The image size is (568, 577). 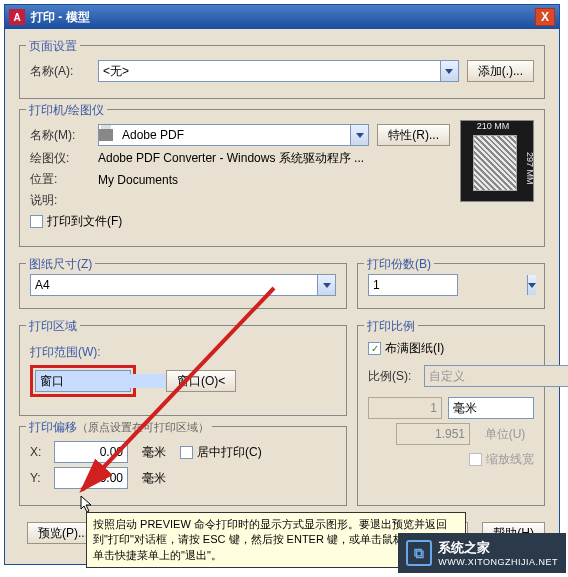 What do you see at coordinates (451, 286) in the screenshot?
I see `copies-group: 打印份数(B)` at bounding box center [451, 286].